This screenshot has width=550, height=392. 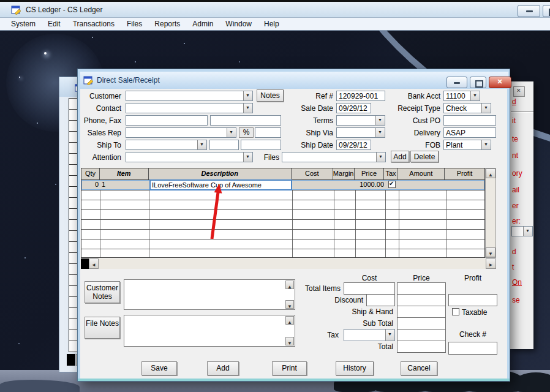 I want to click on discount-price-field, so click(x=421, y=300).